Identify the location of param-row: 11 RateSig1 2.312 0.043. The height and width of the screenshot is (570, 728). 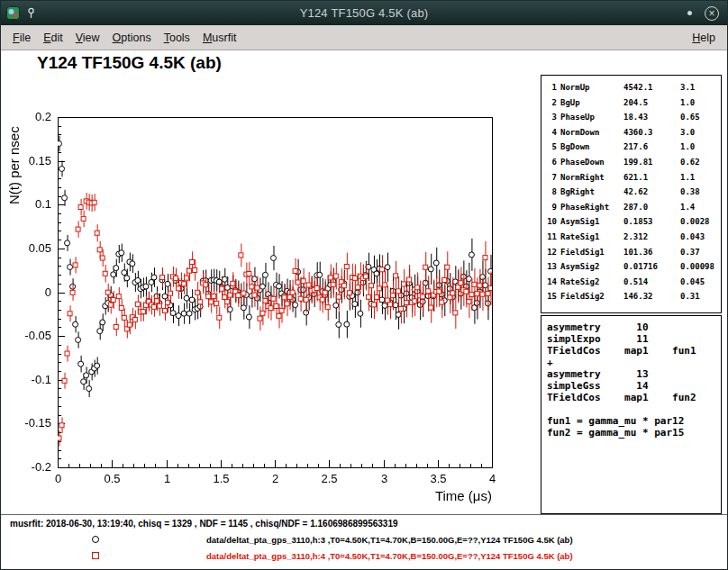
(631, 238).